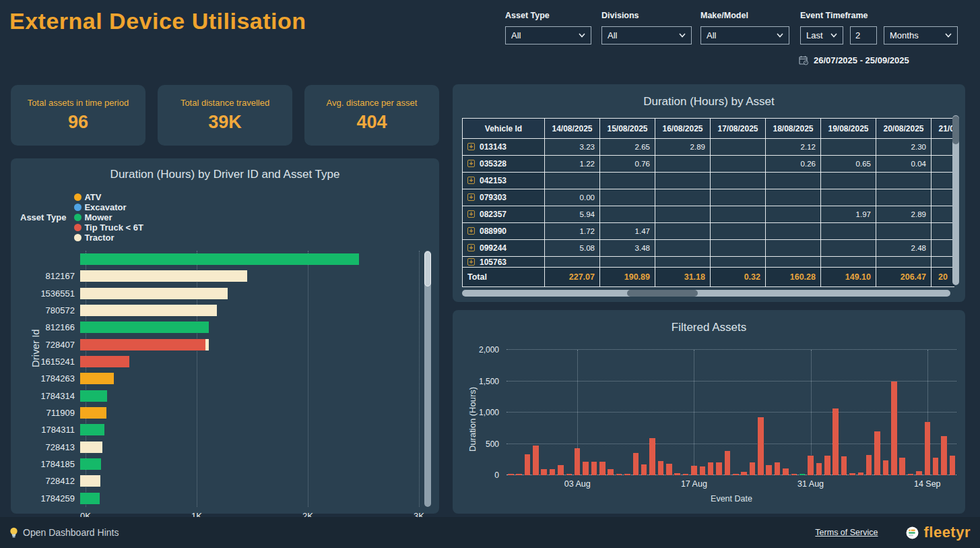 Image resolution: width=980 pixels, height=548 pixels. I want to click on open-dashboard-hints-button: Open Dashboard Hints, so click(64, 532).